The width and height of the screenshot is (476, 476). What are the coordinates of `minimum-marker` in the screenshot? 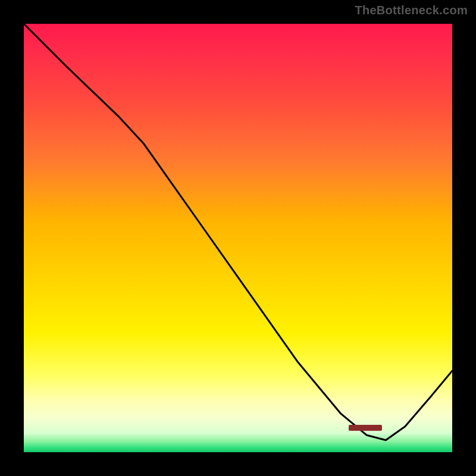 It's located at (365, 428).